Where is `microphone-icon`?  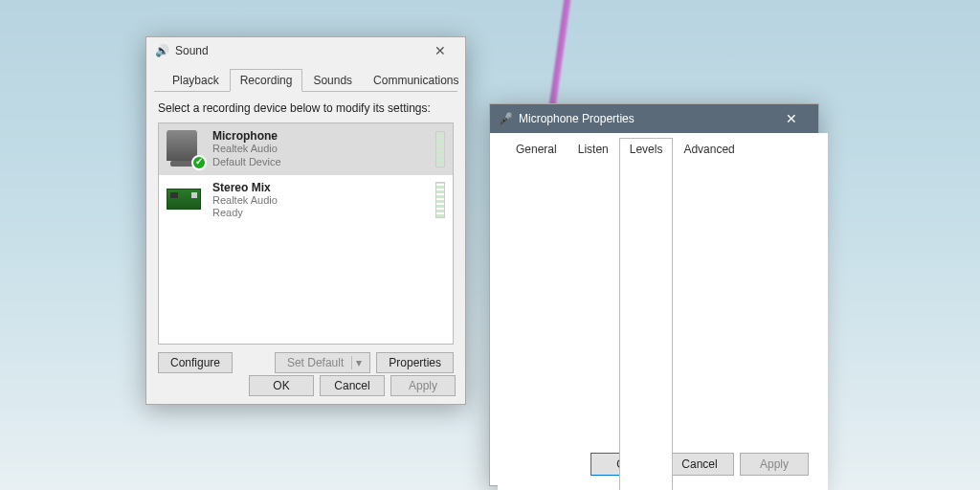
microphone-icon is located at coordinates (186, 149).